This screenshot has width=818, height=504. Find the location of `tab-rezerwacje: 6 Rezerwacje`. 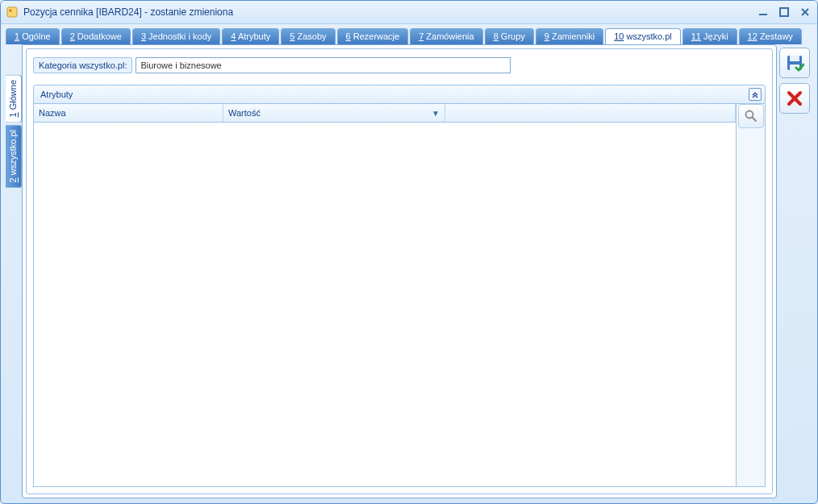

tab-rezerwacje: 6 Rezerwacje is located at coordinates (373, 36).